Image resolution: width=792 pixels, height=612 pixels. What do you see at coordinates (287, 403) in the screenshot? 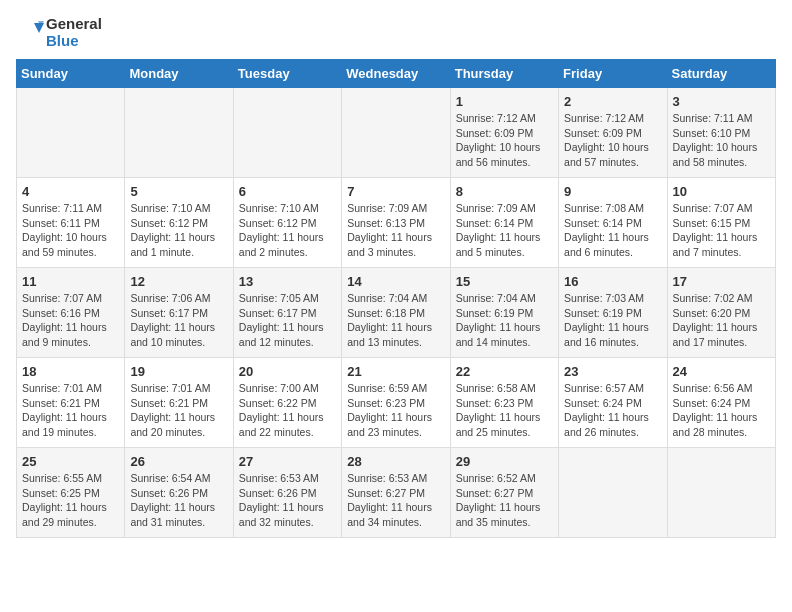
I see `calendar-cell: 20Sunrise: 7:00 AM Sunset: 6:22 PM Dayli…` at bounding box center [287, 403].